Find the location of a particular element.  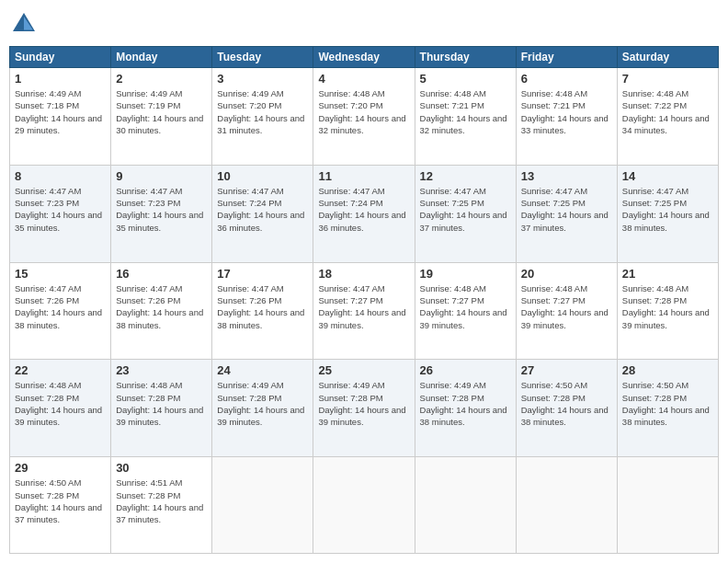

calendar-cell: 16 Sunrise: 4:47 AMSunset: 7:26 PMDaylig… is located at coordinates (162, 311).